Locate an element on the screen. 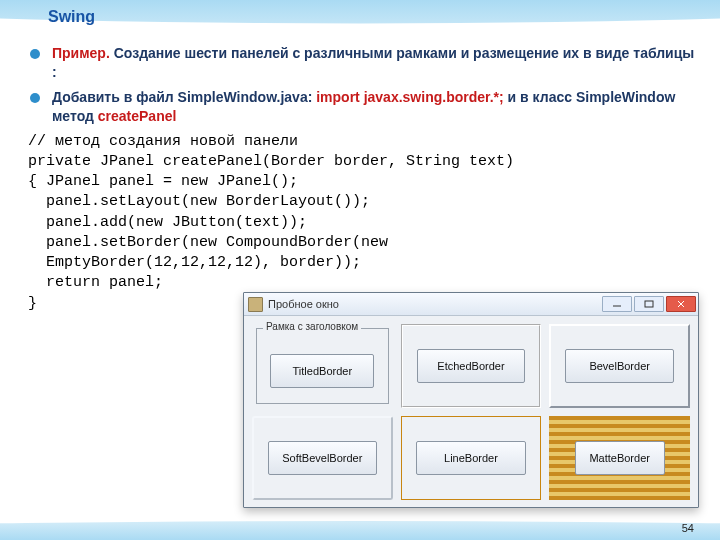 Image resolution: width=720 pixels, height=540 pixels. panel-bevelborder: BevelBorder is located at coordinates (620, 366).